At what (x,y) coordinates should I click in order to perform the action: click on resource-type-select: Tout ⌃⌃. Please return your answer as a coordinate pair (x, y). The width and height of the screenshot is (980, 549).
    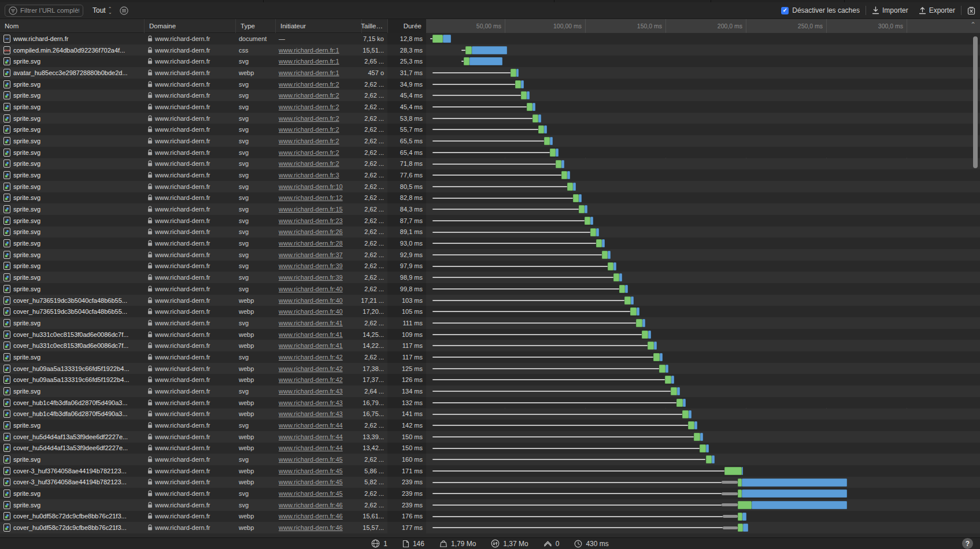
    Looking at the image, I should click on (102, 10).